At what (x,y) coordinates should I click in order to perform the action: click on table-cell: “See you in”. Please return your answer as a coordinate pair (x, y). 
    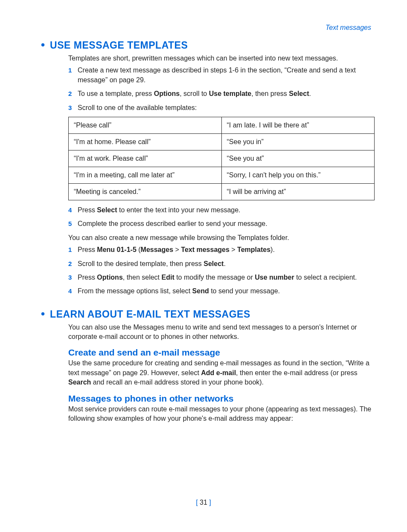
    Looking at the image, I should click on (298, 142).